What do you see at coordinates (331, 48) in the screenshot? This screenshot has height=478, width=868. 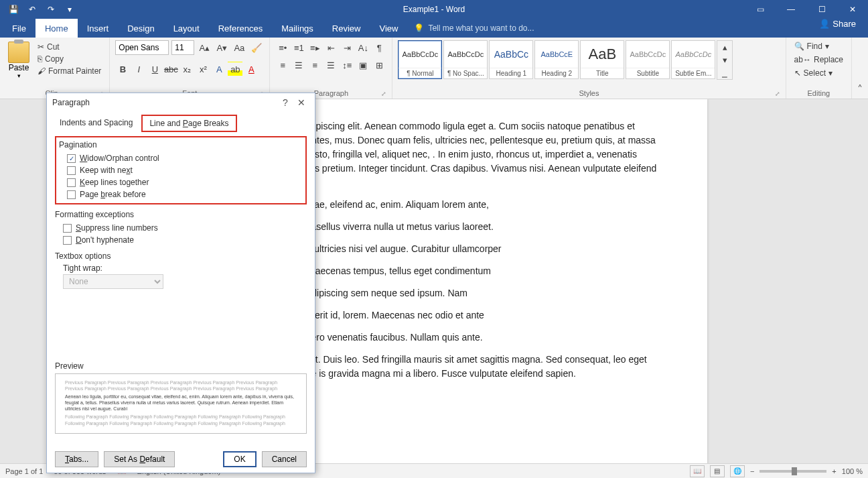 I see `decrease-indent-button: ⇤` at bounding box center [331, 48].